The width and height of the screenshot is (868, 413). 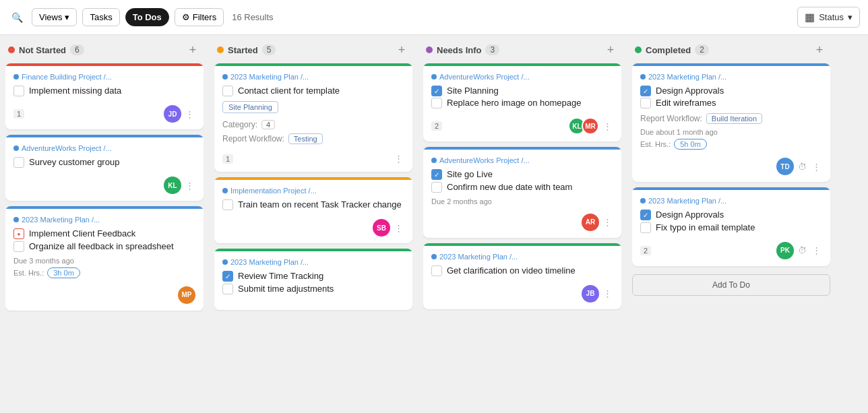 What do you see at coordinates (313, 191) in the screenshot?
I see `card-project-name: Implementation Project /...` at bounding box center [313, 191].